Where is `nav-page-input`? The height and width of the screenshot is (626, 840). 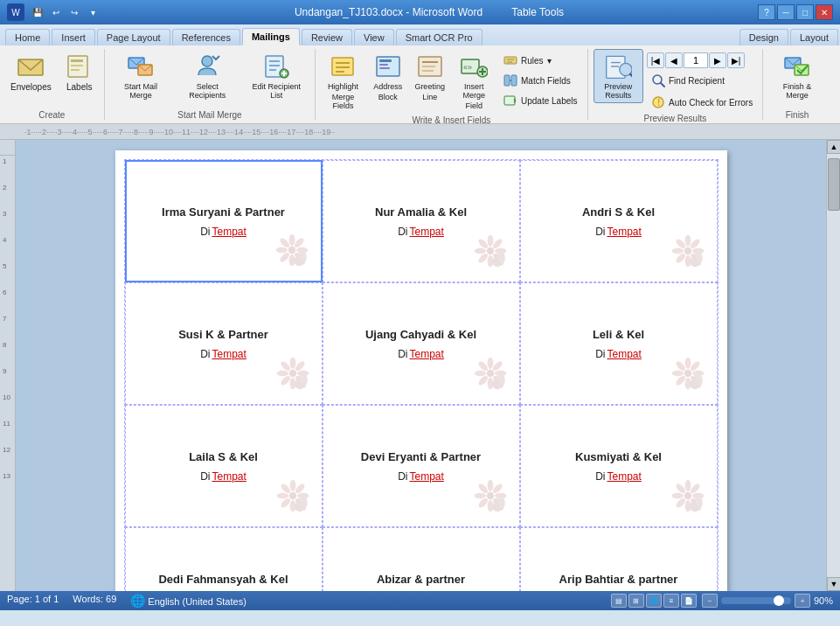
nav-page-input is located at coordinates (696, 60).